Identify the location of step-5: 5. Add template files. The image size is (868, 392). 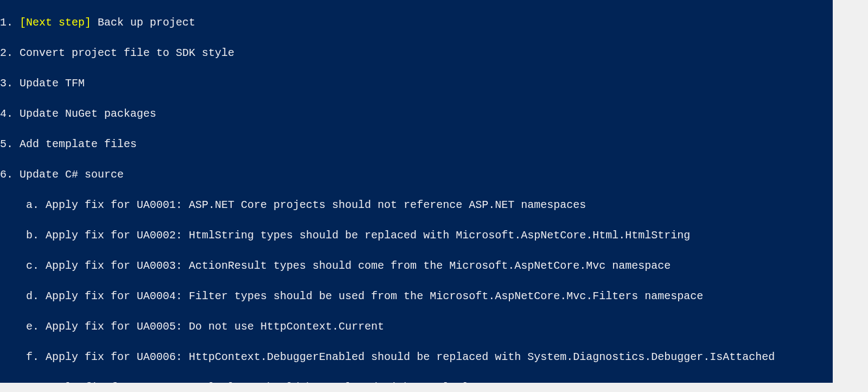
(417, 144).